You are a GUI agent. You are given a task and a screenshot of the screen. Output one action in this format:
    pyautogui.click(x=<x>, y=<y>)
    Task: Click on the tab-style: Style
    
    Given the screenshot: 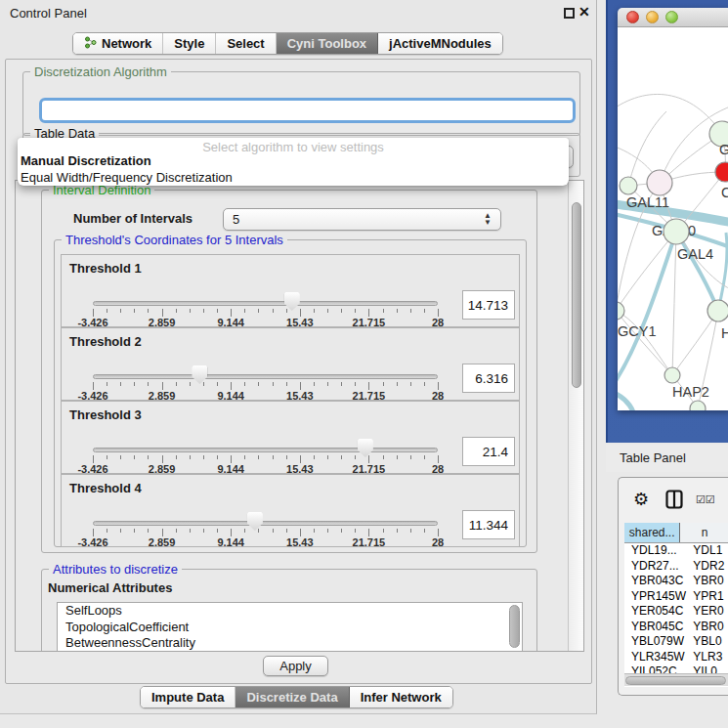 What is the action you would take?
    pyautogui.click(x=190, y=43)
    